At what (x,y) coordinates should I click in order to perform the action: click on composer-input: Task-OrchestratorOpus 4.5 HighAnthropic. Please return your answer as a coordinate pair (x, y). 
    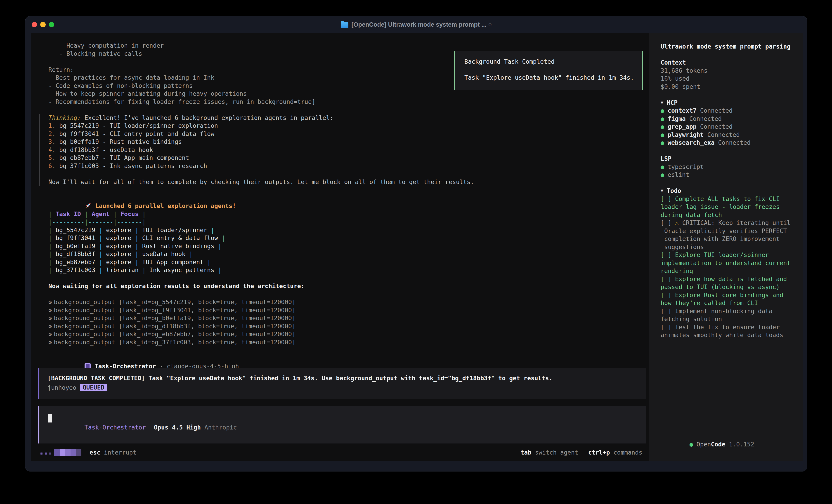
    Looking at the image, I should click on (342, 425).